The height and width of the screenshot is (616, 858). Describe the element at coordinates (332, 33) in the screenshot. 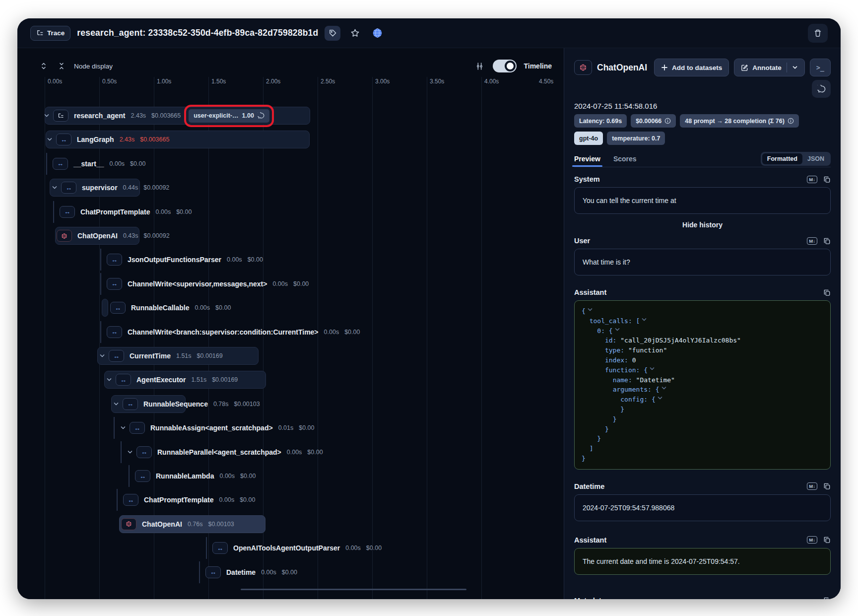

I see `tag-button` at that location.